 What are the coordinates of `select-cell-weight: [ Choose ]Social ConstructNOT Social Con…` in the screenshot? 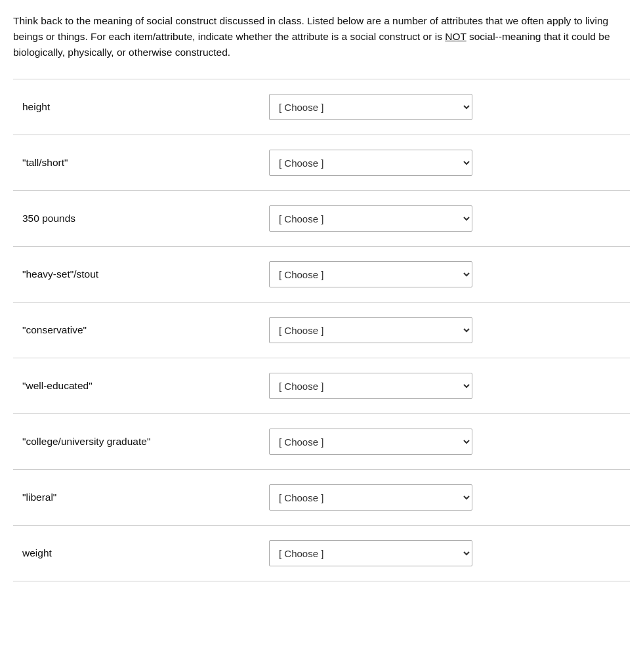 It's located at (374, 554).